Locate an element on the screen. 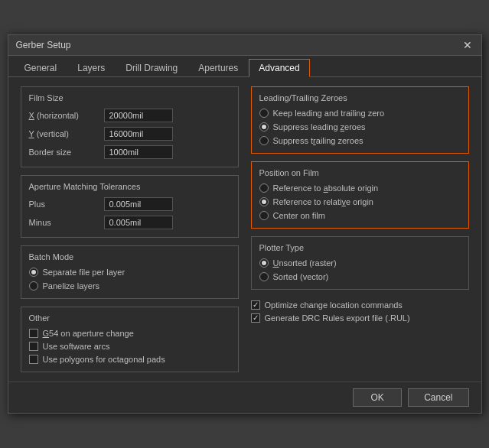  plotter-type-label: Plotter Type is located at coordinates (360, 248).